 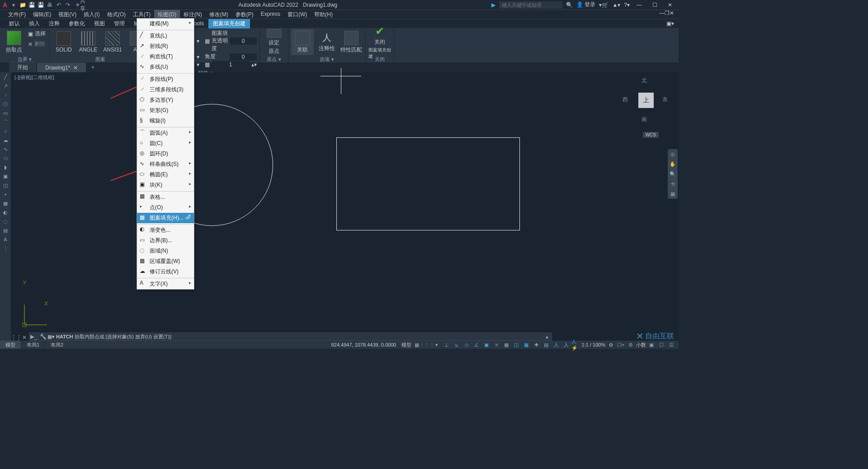 What do you see at coordinates (673, 154) in the screenshot?
I see `nav-wheel-icon: ◎` at bounding box center [673, 154].